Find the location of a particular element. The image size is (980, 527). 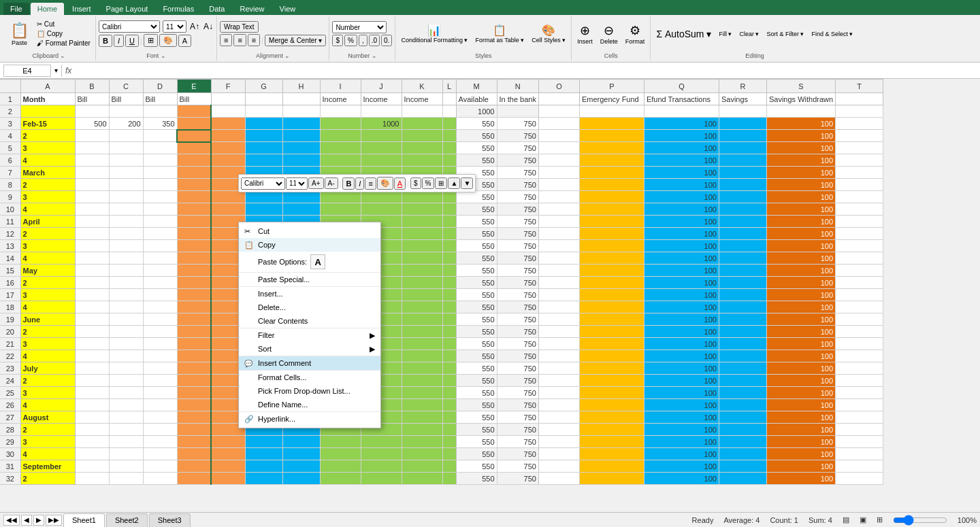

col-header-K: K is located at coordinates (422, 86).